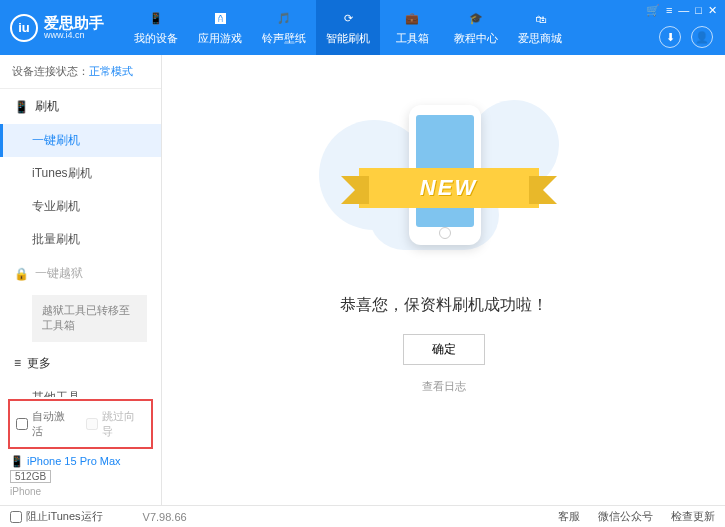  What do you see at coordinates (80, 174) in the screenshot?
I see `sidebar-item: iTunes刷机` at bounding box center [80, 174].